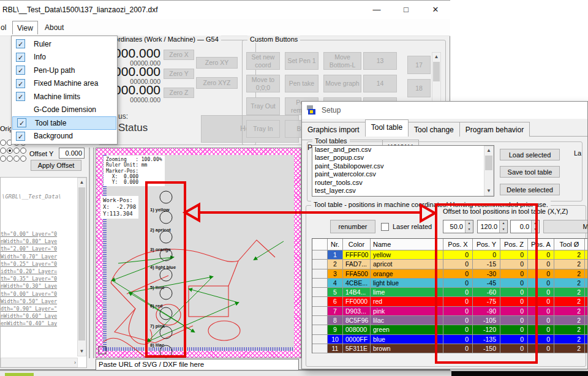 This screenshot has height=376, width=588. I want to click on column-header: Pos. Y, so click(486, 244).